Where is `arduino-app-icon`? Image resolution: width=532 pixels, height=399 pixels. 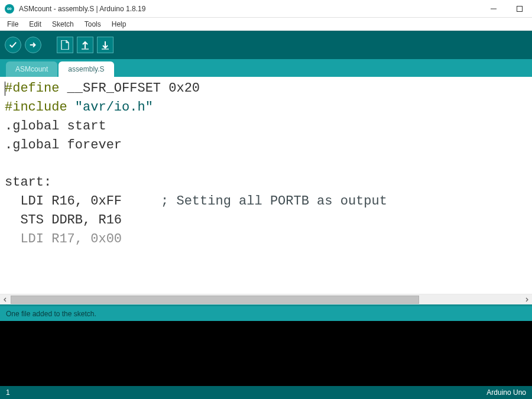
arduino-app-icon is located at coordinates (9, 9).